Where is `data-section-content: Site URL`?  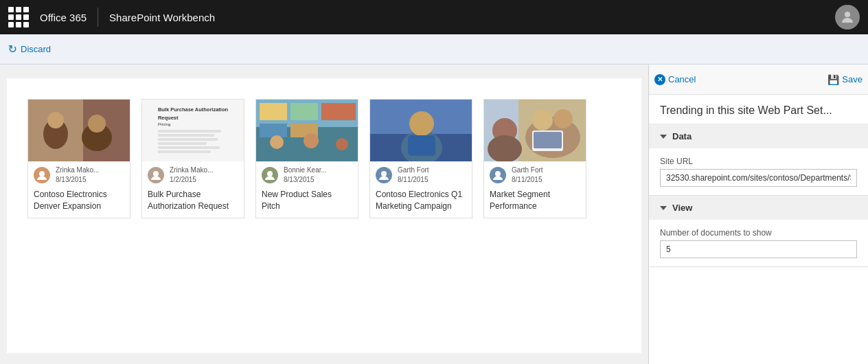 data-section-content: Site URL is located at coordinates (758, 172).